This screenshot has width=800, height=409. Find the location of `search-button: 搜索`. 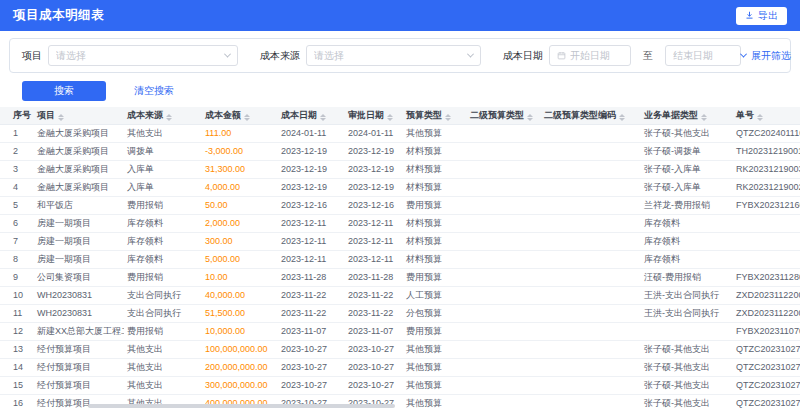

search-button: 搜索 is located at coordinates (64, 91).